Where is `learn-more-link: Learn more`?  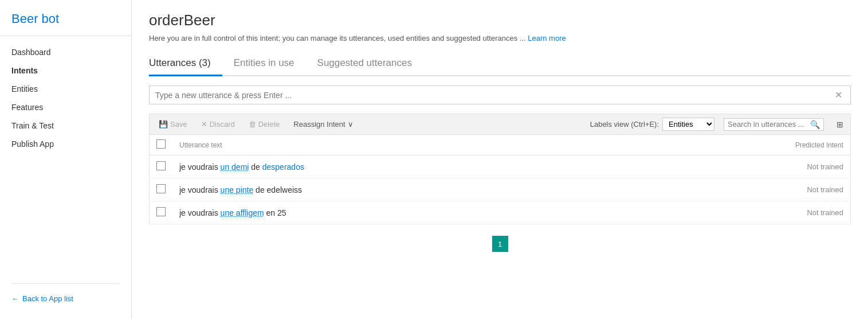
learn-more-link: Learn more is located at coordinates (547, 38).